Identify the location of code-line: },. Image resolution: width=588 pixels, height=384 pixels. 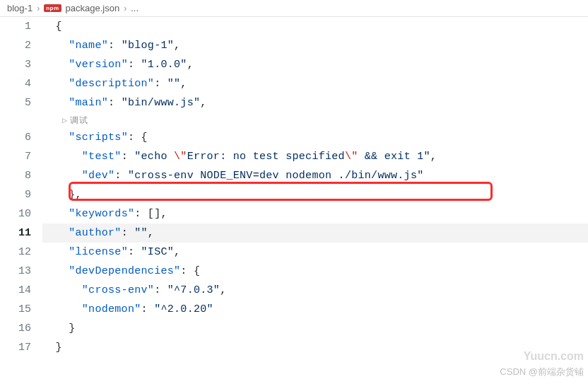
(315, 195).